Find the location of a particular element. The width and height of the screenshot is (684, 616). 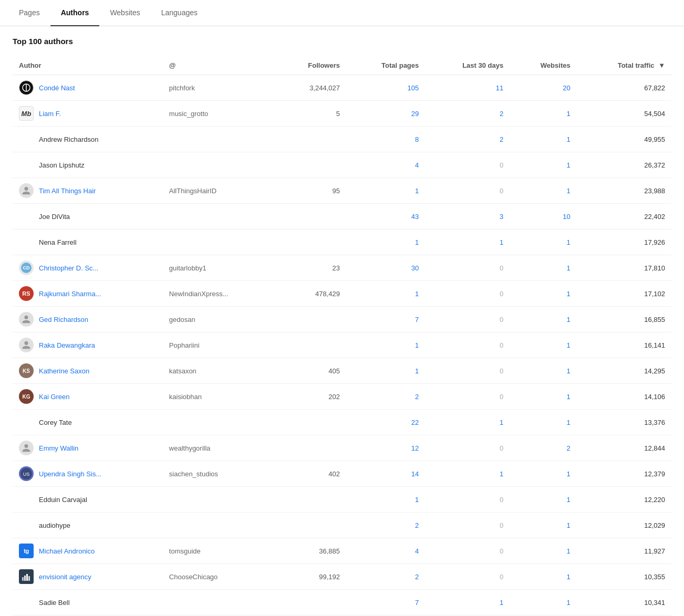

table-row: Tim All Things HairAllThingsHairID951012… is located at coordinates (342, 191).